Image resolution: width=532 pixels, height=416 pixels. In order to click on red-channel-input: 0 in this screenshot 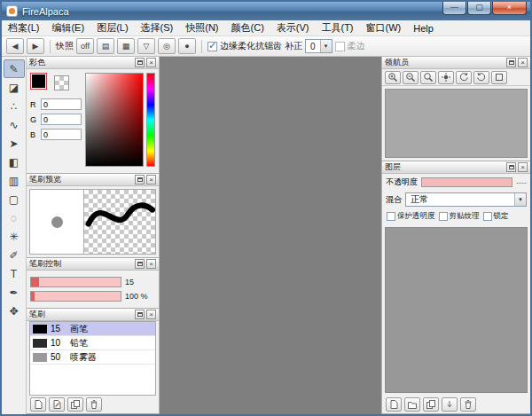, I will do `click(61, 105)`.